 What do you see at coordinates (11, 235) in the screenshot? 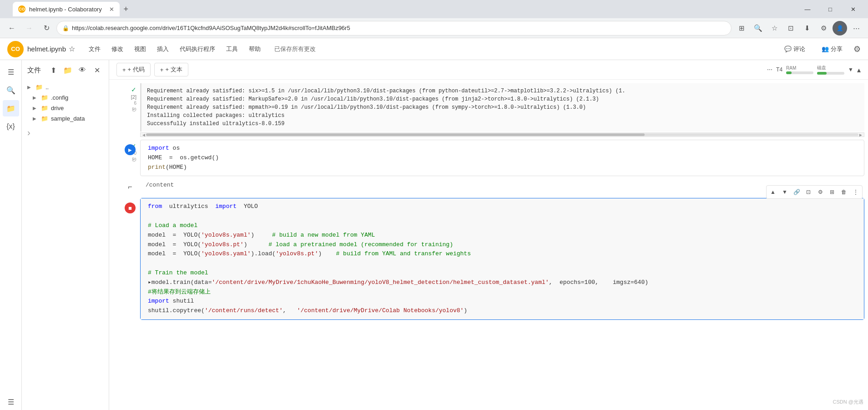
I see `sidebar-icon-strip: ☰ 🔍 📁 {x} ☰` at bounding box center [11, 235].